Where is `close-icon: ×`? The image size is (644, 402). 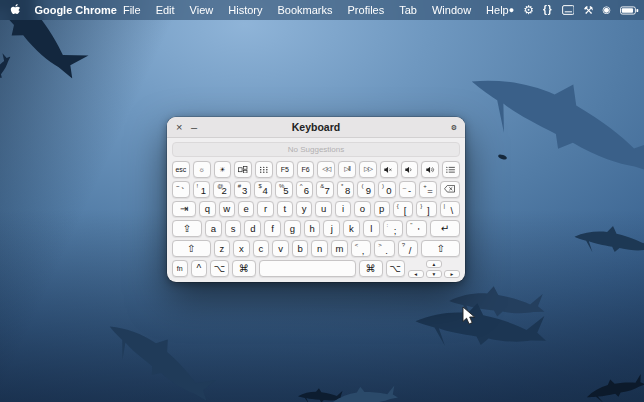
close-icon: × is located at coordinates (179, 127).